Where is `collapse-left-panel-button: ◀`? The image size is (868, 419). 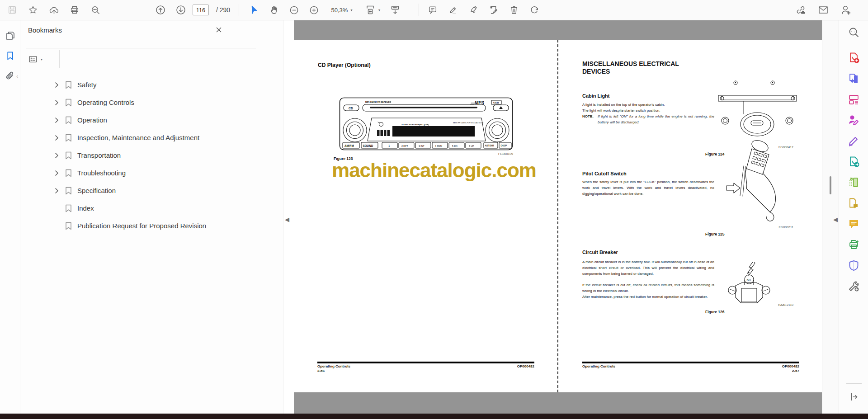 collapse-left-panel-button: ◀ is located at coordinates (287, 220).